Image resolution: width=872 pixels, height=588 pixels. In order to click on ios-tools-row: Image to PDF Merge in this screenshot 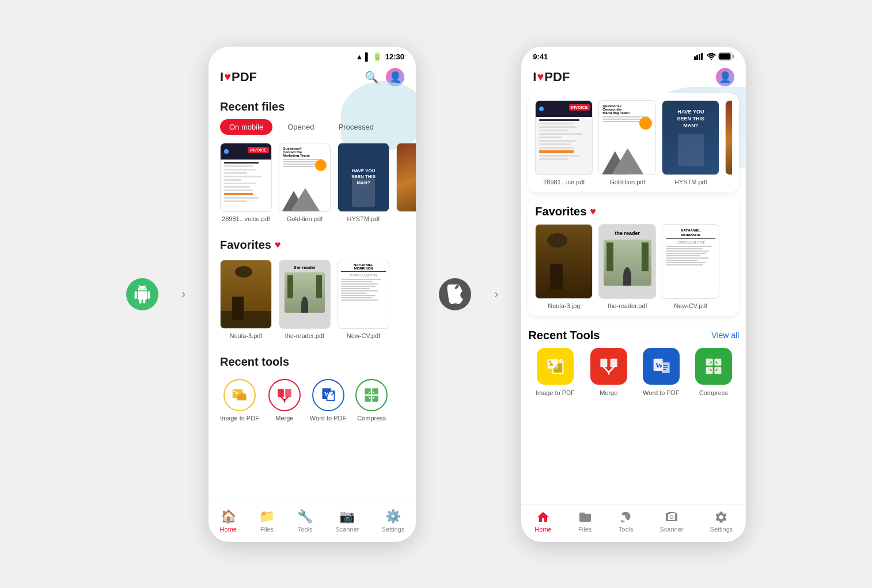, I will do `click(634, 375)`.